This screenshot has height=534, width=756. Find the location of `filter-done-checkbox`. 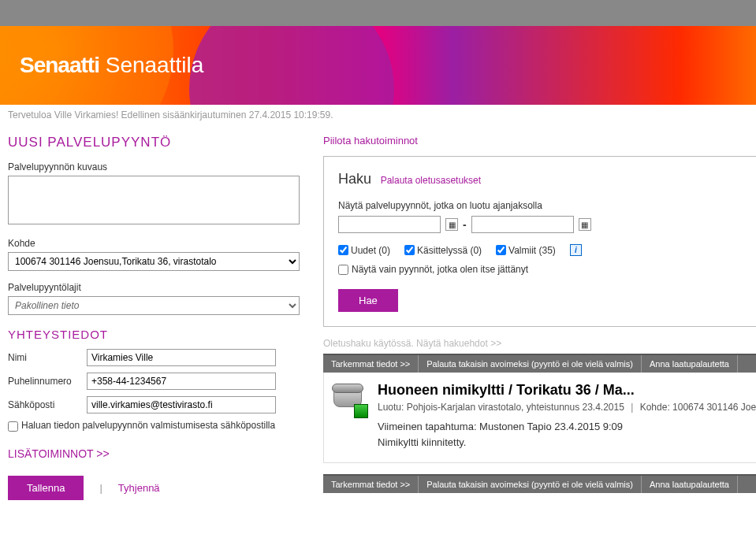

filter-done-checkbox is located at coordinates (501, 250).